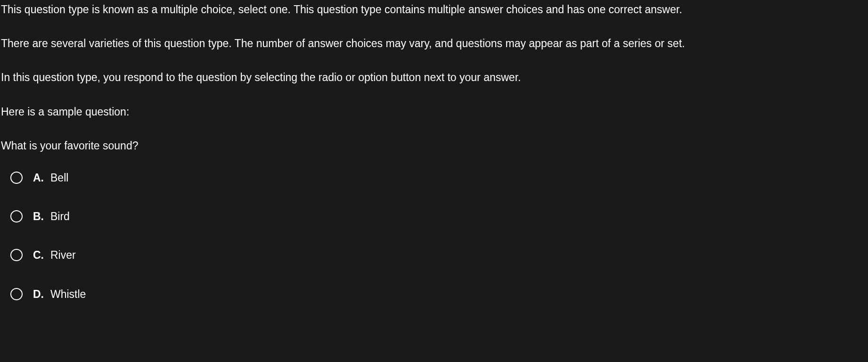 Image resolution: width=868 pixels, height=362 pixels. Describe the element at coordinates (39, 255) in the screenshot. I see `option-letter: C.` at that location.